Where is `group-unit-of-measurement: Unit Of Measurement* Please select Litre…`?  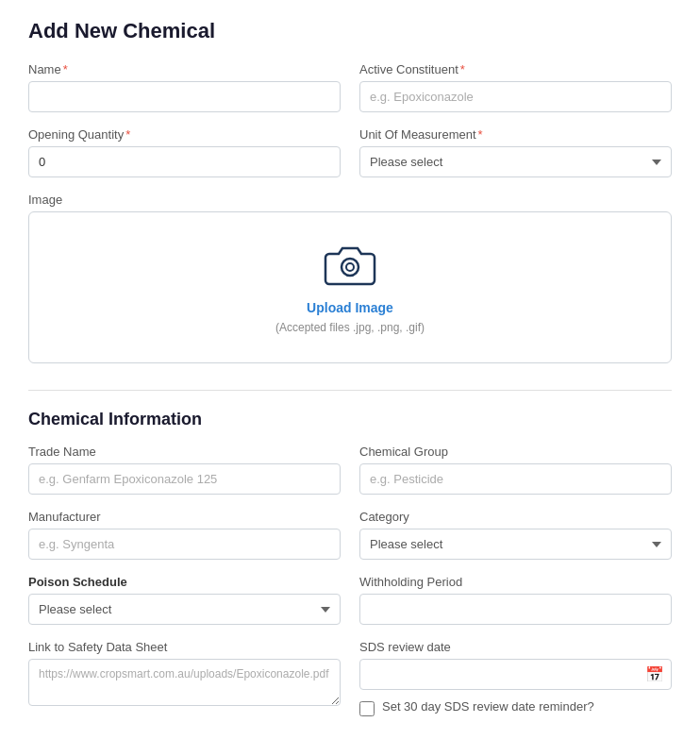
group-unit-of-measurement: Unit Of Measurement* Please select Litre… is located at coordinates (515, 153).